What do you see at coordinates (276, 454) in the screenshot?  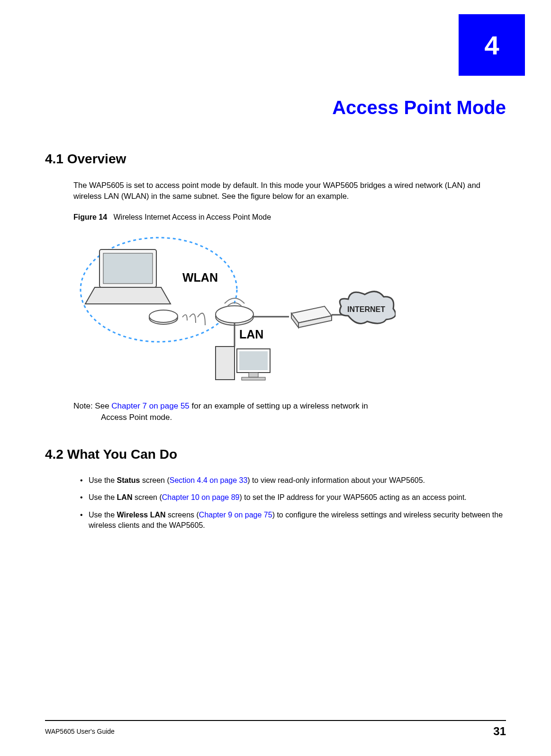 I see `section-heading-whatyoucando: 4.2 What You Can Do` at bounding box center [276, 454].